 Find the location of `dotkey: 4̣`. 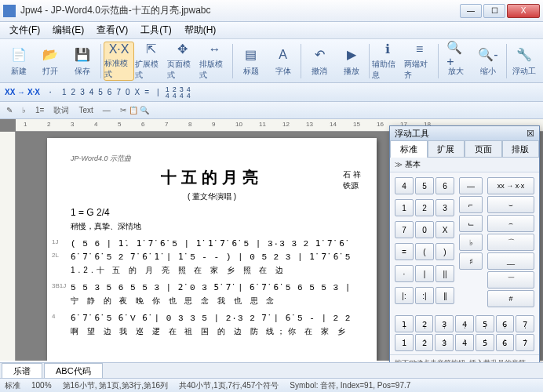

dotkey: 4̣ is located at coordinates (465, 324).